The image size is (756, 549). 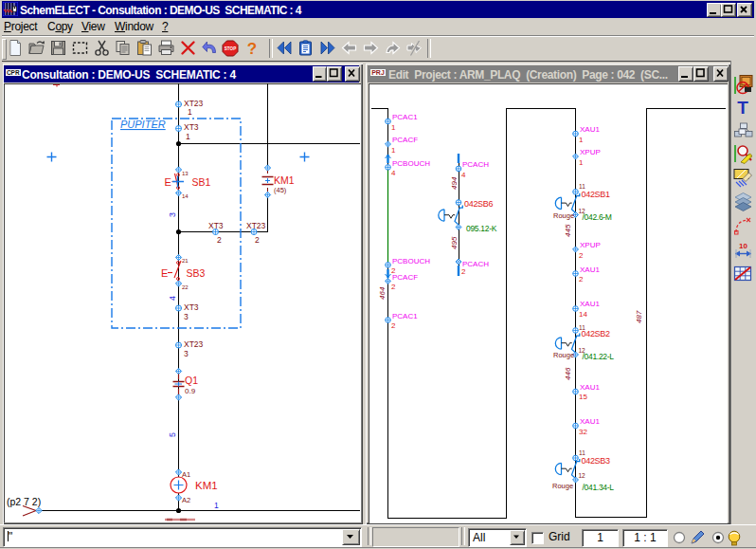 I want to click on svg-text: 042SB6, so click(x=479, y=204).